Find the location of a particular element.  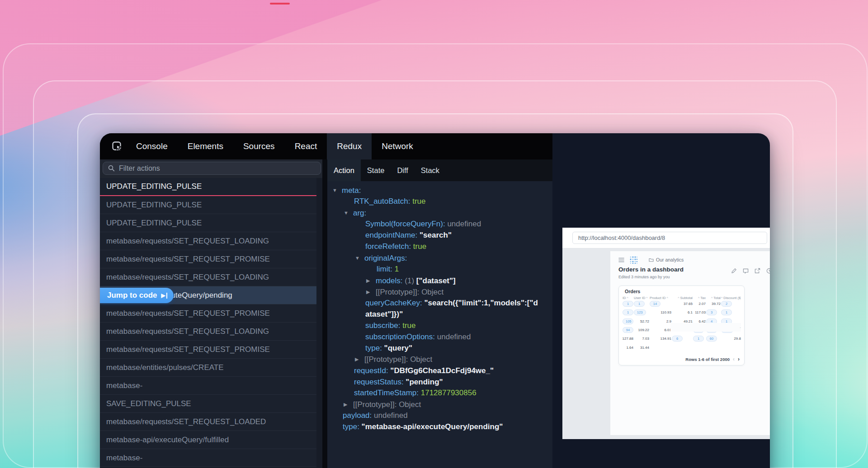

skip-to-code-icon: ▶ is located at coordinates (165, 295).